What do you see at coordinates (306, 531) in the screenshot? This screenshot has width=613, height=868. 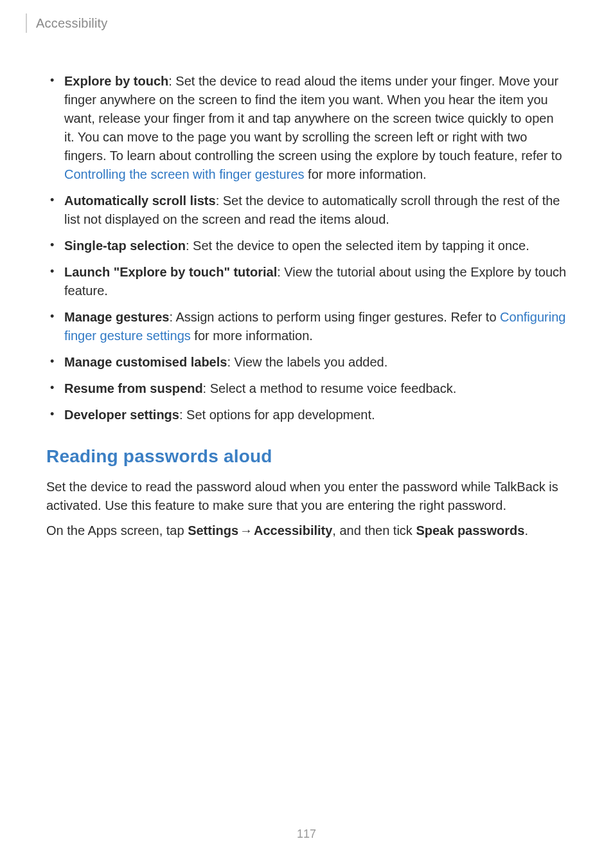 I see `section-paragraph: On the Apps screen, tap Settings → Acces…` at bounding box center [306, 531].